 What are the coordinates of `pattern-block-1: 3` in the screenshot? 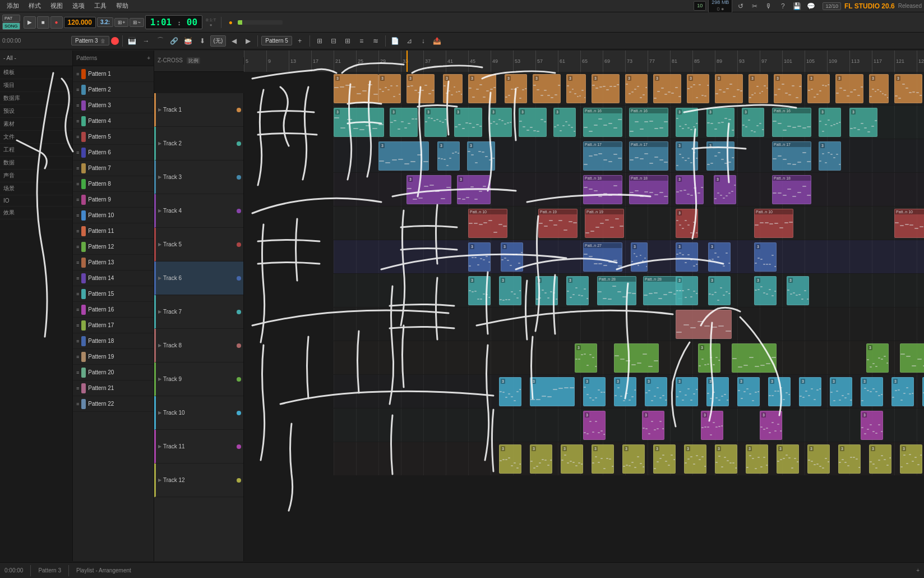 It's located at (390, 89).